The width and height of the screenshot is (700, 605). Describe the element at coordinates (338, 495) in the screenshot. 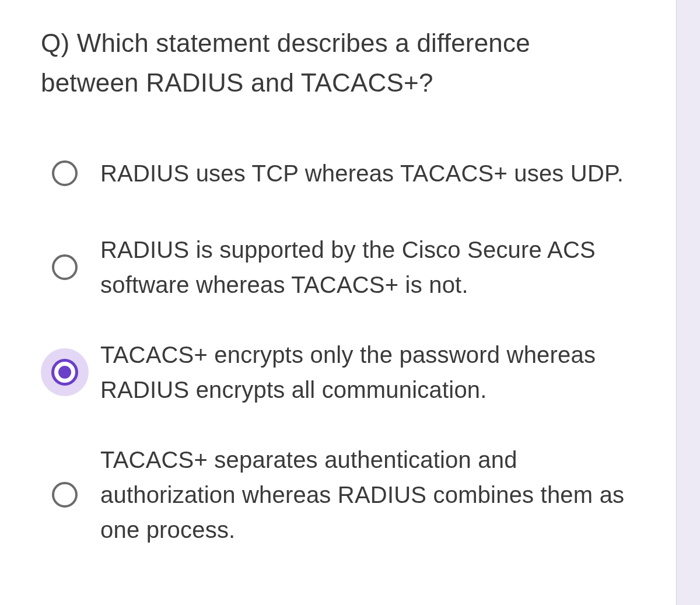

I see `option-3: TACACS+ separates authentication and aut…` at that location.